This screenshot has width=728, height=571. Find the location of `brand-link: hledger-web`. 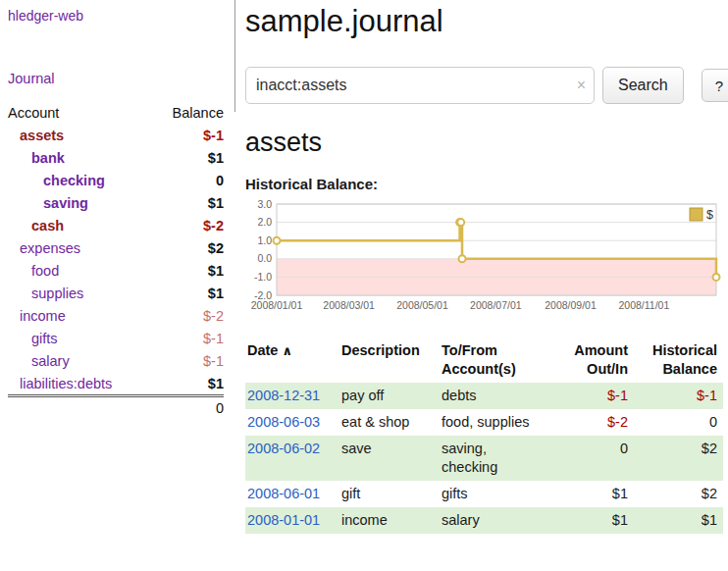

brand-link: hledger-web is located at coordinates (45, 16).